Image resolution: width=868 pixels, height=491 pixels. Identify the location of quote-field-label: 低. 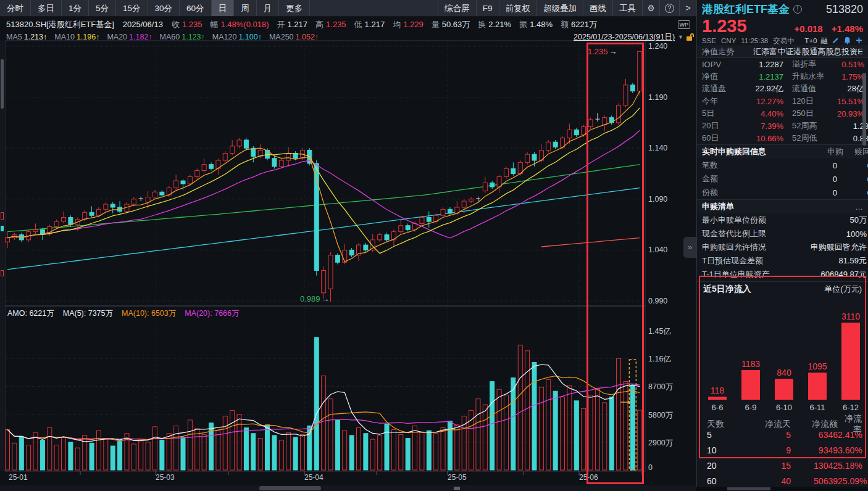
(358, 25).